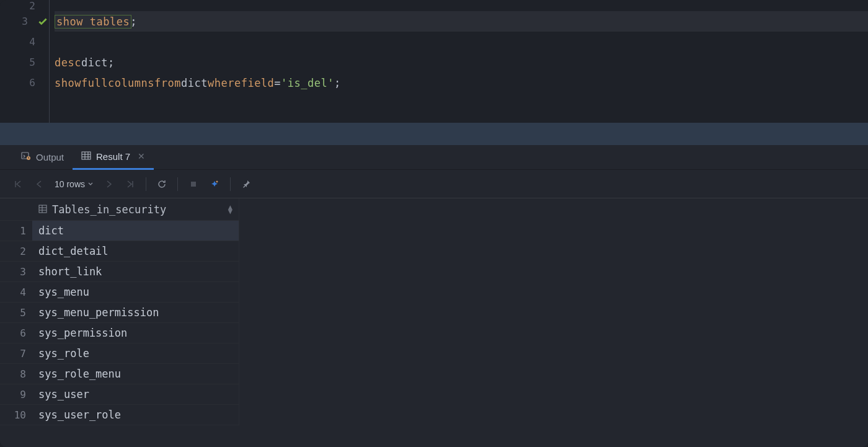  Describe the element at coordinates (25, 21) in the screenshot. I see `line-number: 3` at that location.